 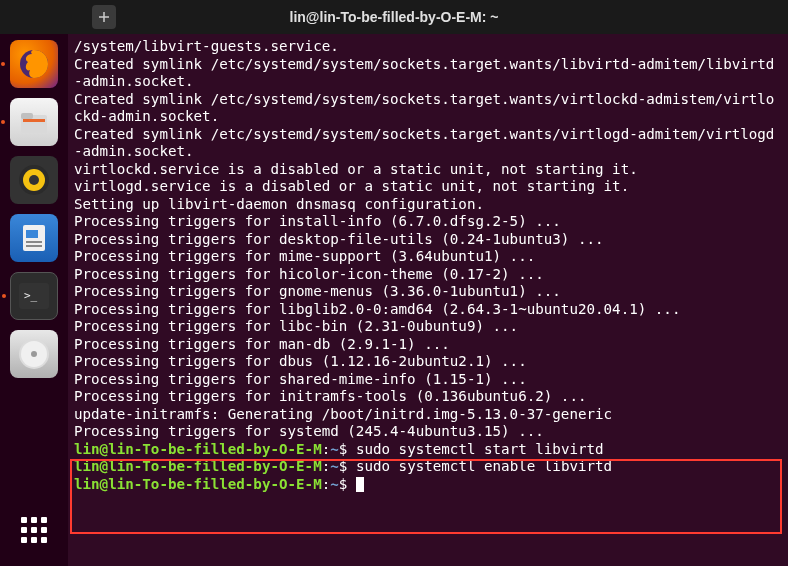 I want to click on output-line: Processing triggers for systemd (245.4-4…, so click(x=309, y=431).